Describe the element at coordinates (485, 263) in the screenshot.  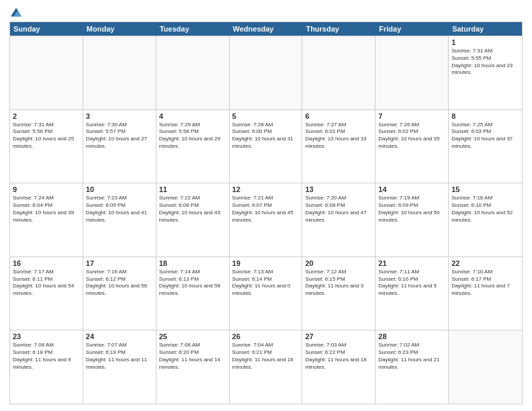
I see `day-number: 22` at that location.